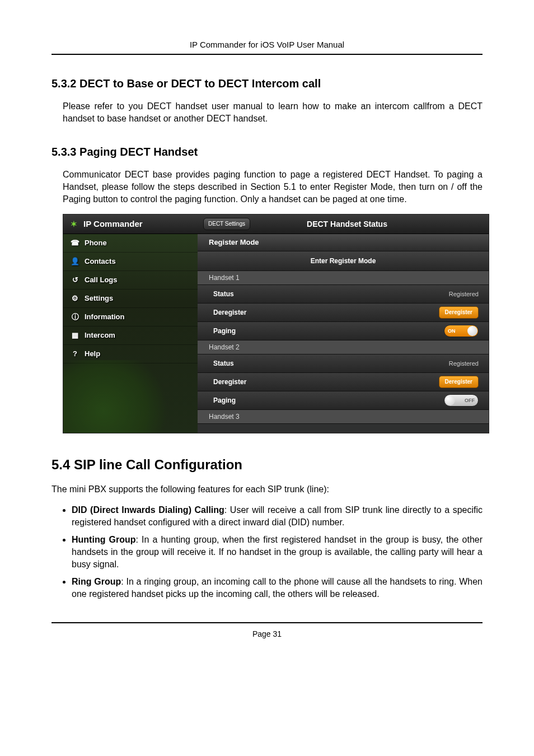 This screenshot has height=756, width=534. I want to click on enter-register-mode-row: Enter Register Mode, so click(343, 261).